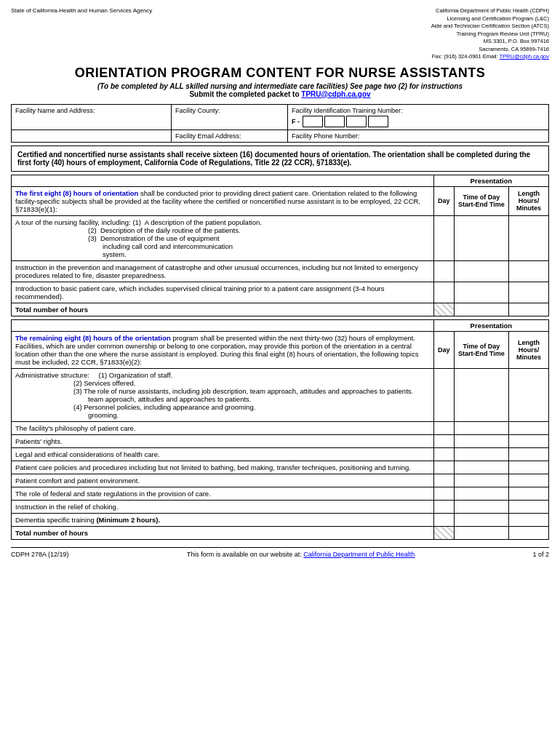 The image size is (560, 745). What do you see at coordinates (280, 124) in the screenshot?
I see `facility-table: Facility Name and Address: Facility Coun…` at bounding box center [280, 124].